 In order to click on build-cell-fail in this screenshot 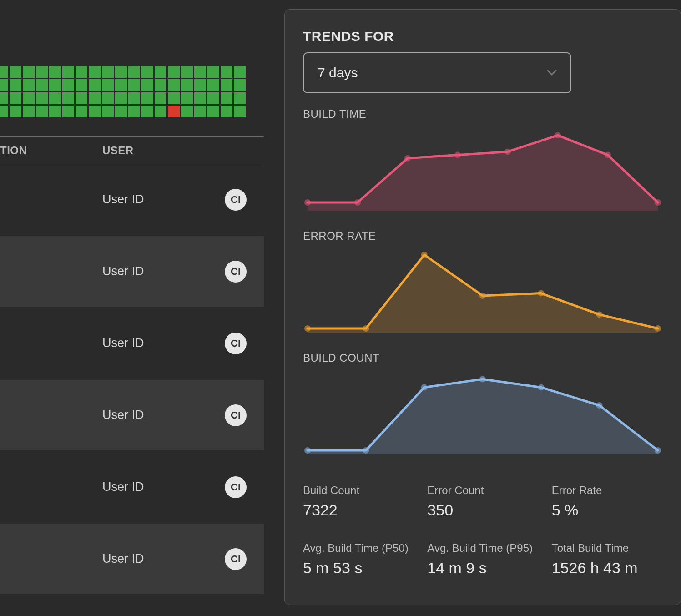, I will do `click(174, 111)`.